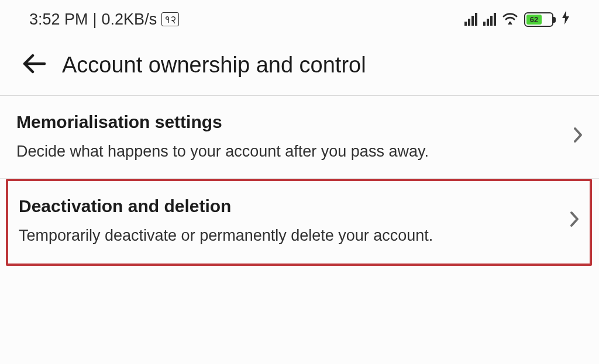 Image resolution: width=599 pixels, height=364 pixels. Describe the element at coordinates (214, 65) in the screenshot. I see `page-title: Account ownership and control` at that location.